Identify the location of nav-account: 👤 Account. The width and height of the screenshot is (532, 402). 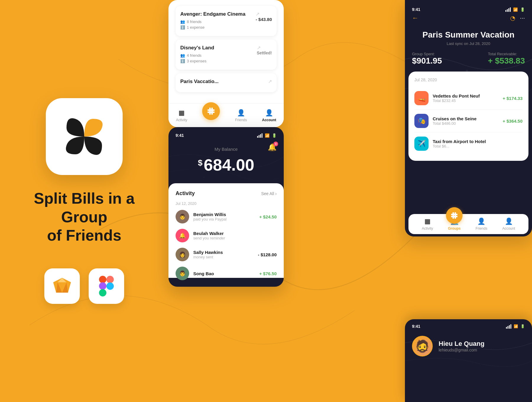
(269, 116).